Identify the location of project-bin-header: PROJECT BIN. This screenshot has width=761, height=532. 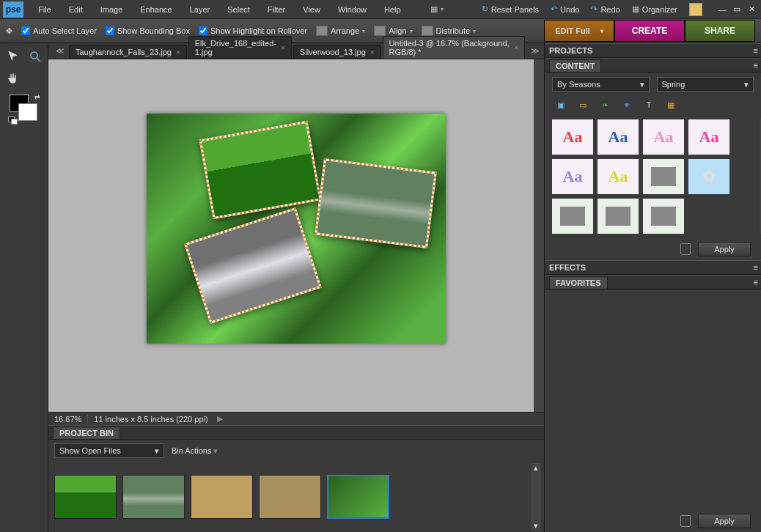
(296, 432).